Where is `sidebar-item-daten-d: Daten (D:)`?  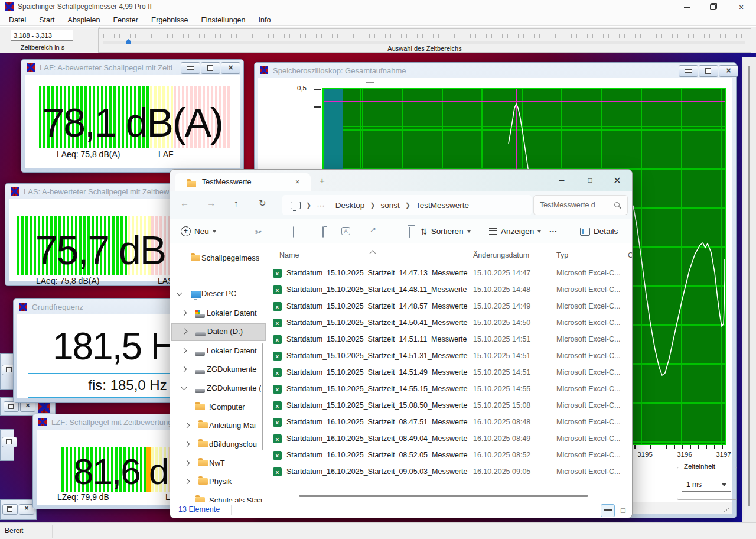 sidebar-item-daten-d: Daten (D:) is located at coordinates (219, 332).